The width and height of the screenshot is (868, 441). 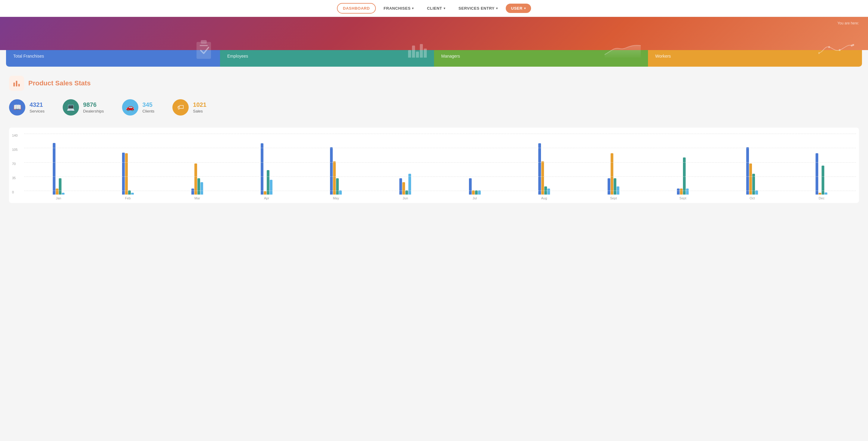 I want to click on stat-details: 1021 Sales, so click(x=199, y=107).